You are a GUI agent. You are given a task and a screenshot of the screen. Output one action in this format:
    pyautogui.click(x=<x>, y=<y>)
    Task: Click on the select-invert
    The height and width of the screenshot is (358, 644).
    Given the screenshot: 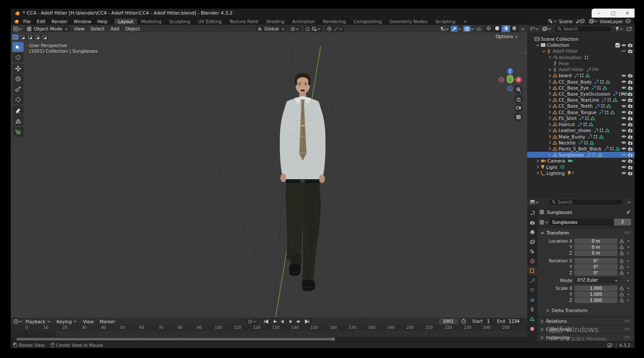 What is the action you would take?
    pyautogui.click(x=37, y=37)
    